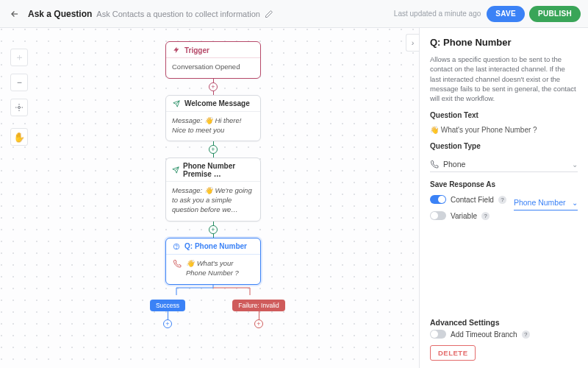  Describe the element at coordinates (412, 43) in the screenshot. I see `collapse-panel-button: ›` at that location.